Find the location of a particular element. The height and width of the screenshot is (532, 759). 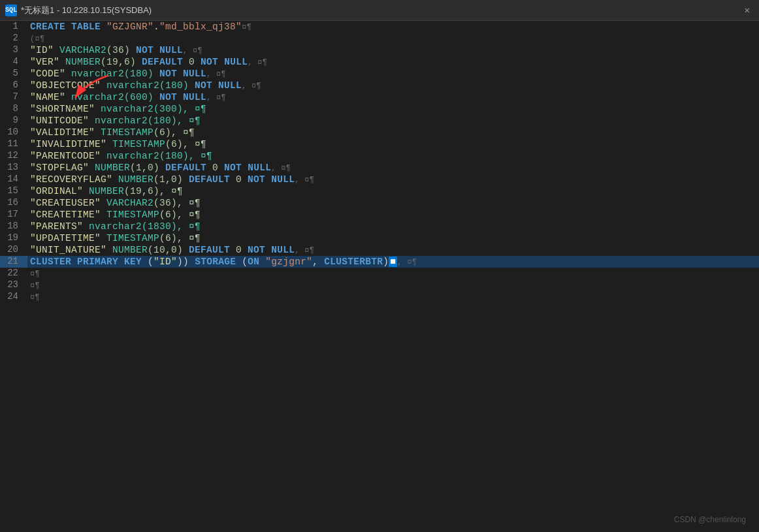

code-line-21: 21CLUSTER PRIMARY KEY ("ID")) STORAGE (O… is located at coordinates (380, 262).